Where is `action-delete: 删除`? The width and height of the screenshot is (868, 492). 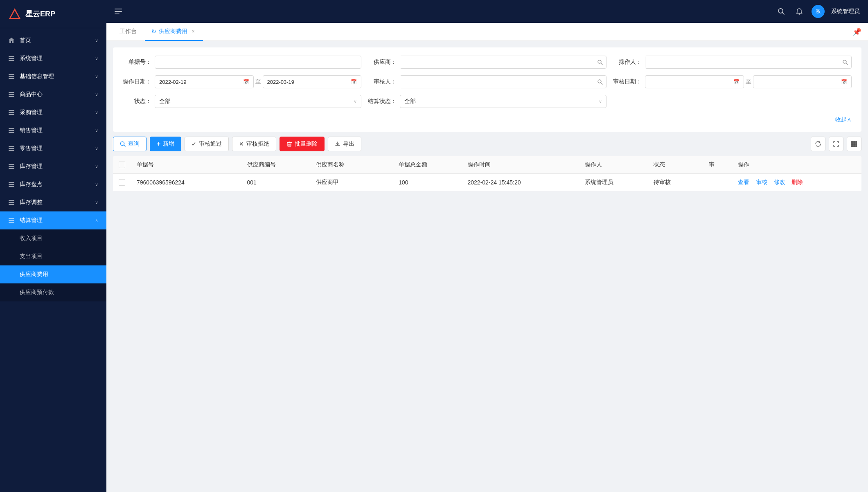
action-delete: 删除 is located at coordinates (797, 182).